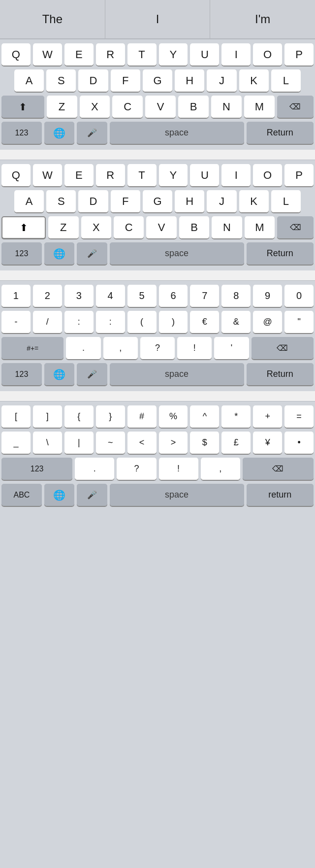 This screenshot has width=315, height=868. I want to click on k3-key-euro: €, so click(205, 322).